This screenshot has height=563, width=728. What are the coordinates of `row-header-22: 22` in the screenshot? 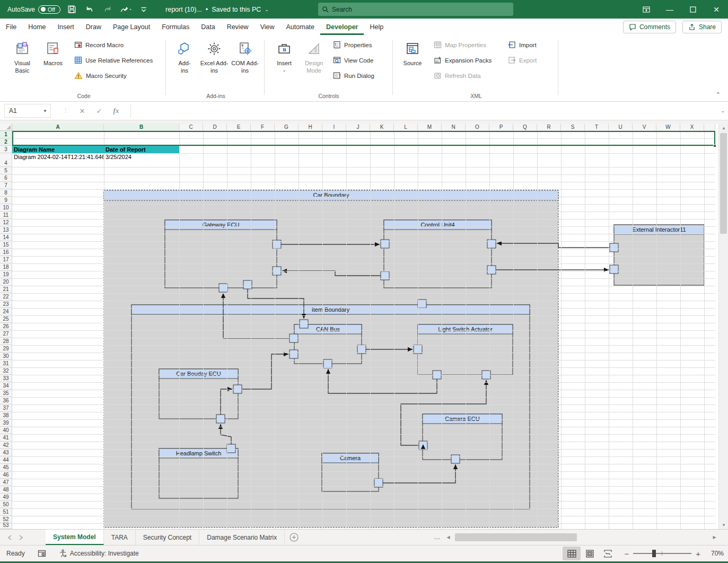 It's located at (6, 297).